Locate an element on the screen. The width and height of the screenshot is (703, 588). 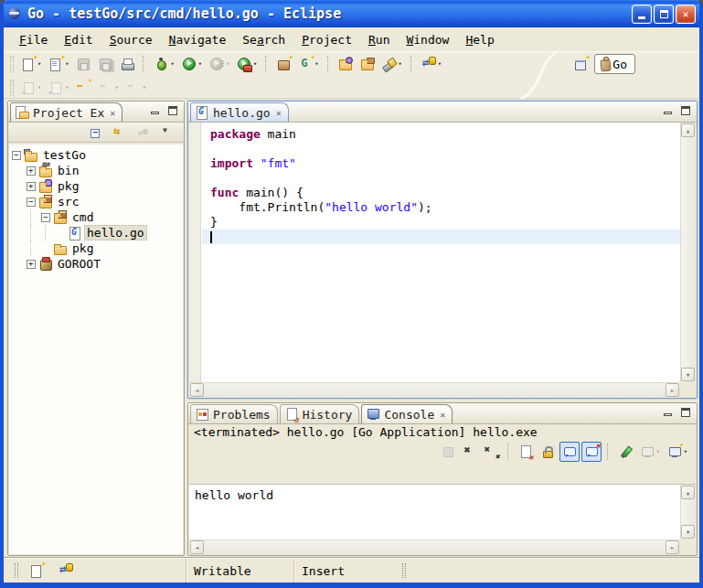
console-minimize-button is located at coordinates (667, 412).